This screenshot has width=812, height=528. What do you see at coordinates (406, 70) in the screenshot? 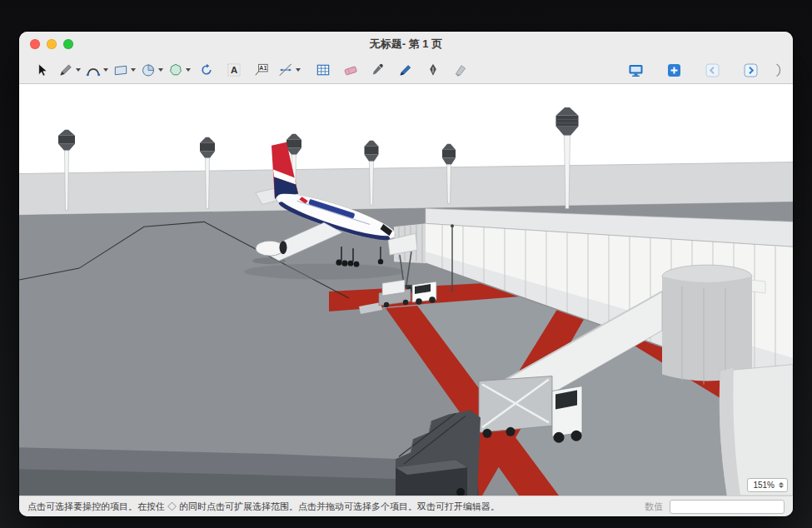
I see `blue-pencil-icon` at bounding box center [406, 70].